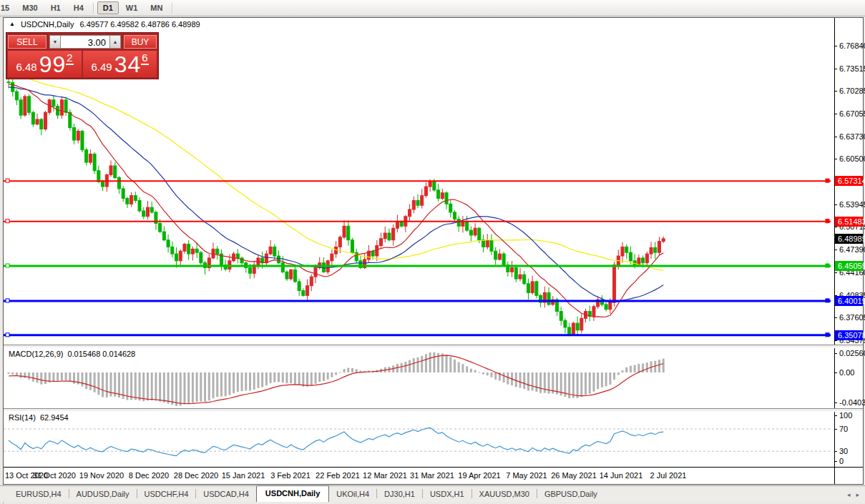 This screenshot has width=865, height=504. Describe the element at coordinates (44, 64) in the screenshot. I see `sell-price-tile: 6.48 99 2` at that location.